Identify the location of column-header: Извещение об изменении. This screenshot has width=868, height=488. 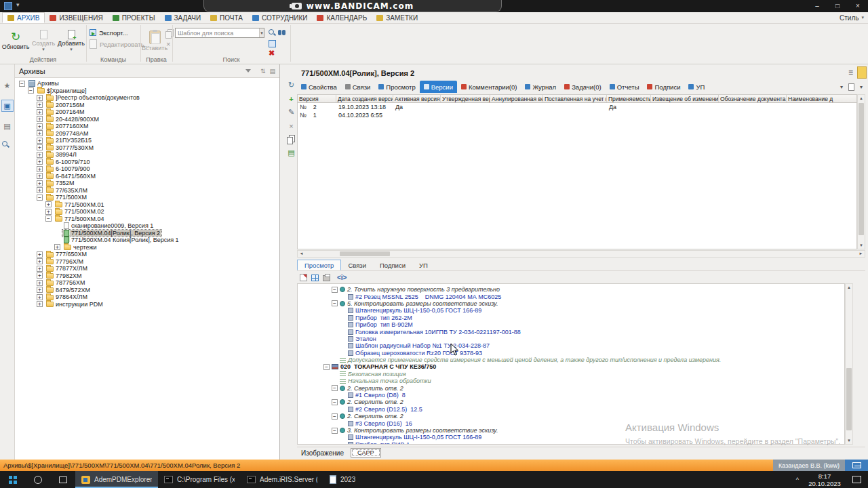
(685, 99).